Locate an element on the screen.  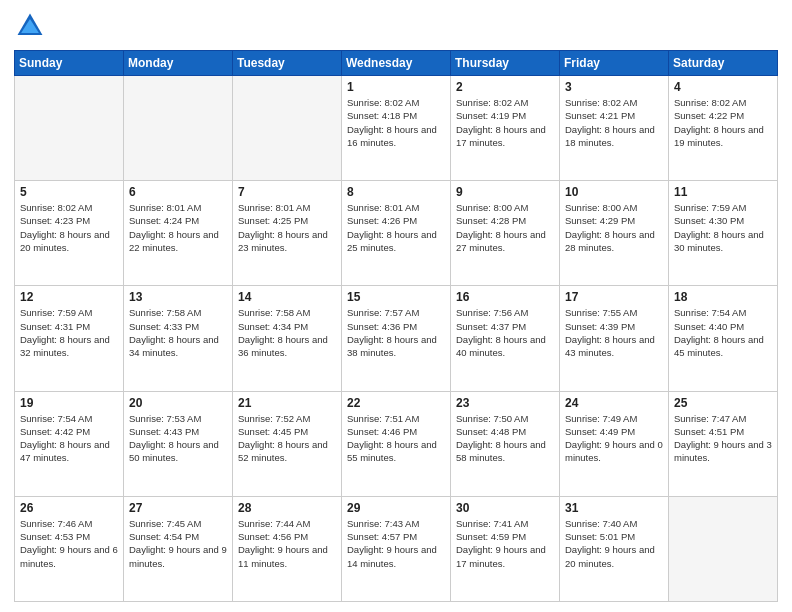
calendar-cell: 24Sunrise: 7:49 AM Sunset: 4:49 PM Dayli… is located at coordinates (614, 444).